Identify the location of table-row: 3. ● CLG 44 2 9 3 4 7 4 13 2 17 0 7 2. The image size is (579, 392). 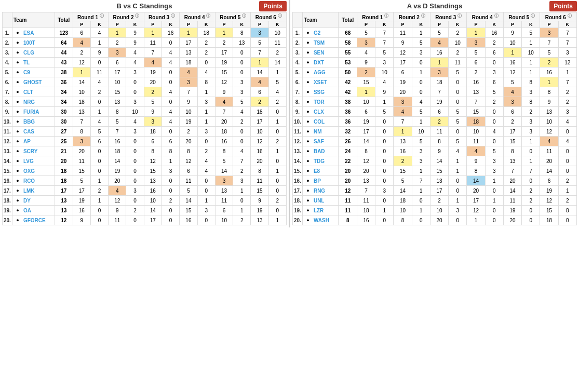
(144, 53).